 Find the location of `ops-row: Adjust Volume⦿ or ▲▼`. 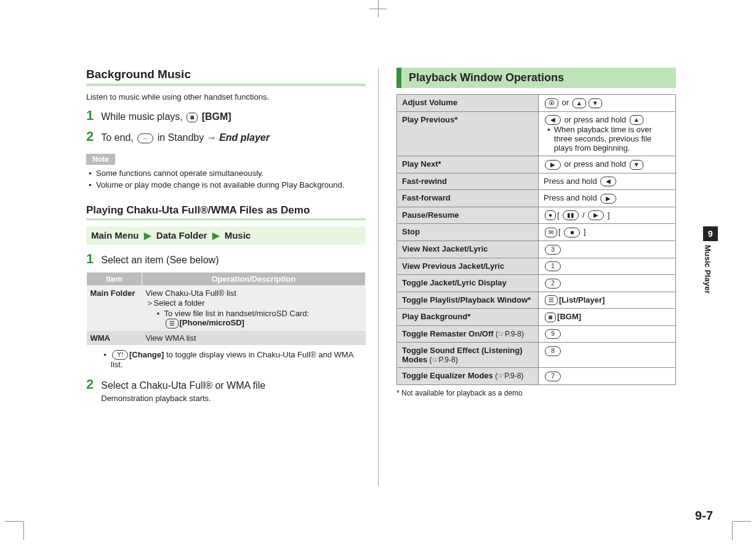

ops-row: Adjust Volume⦿ or ▲▼ is located at coordinates (537, 103).